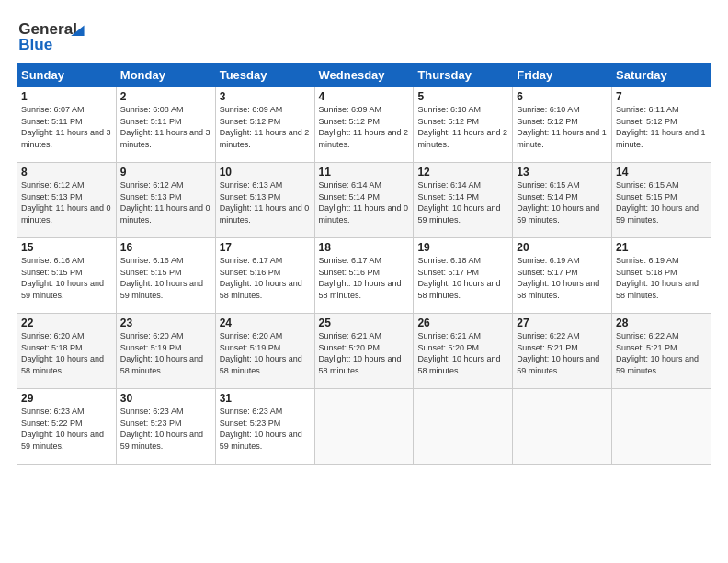  Describe the element at coordinates (662, 278) in the screenshot. I see `day-info: Sunrise: 6:19 AMSunset: 5:18 PMDaylight:…` at that location.